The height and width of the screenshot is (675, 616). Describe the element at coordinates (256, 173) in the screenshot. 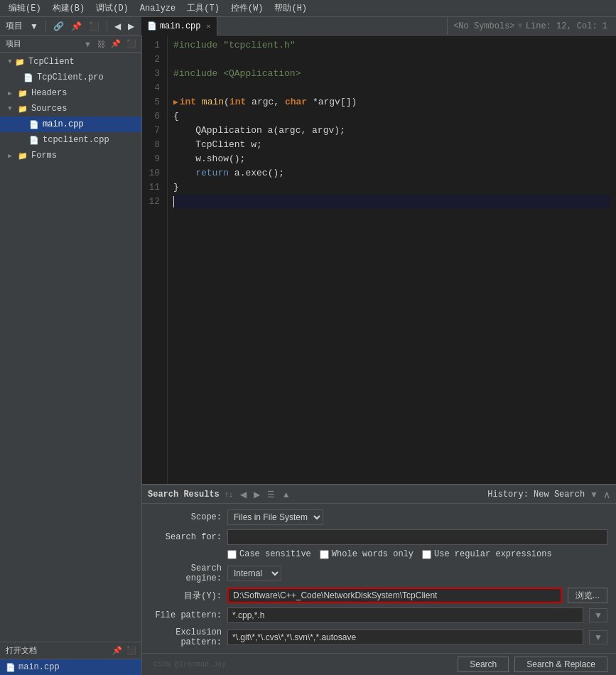

I see `code-token: a.exec();` at that location.